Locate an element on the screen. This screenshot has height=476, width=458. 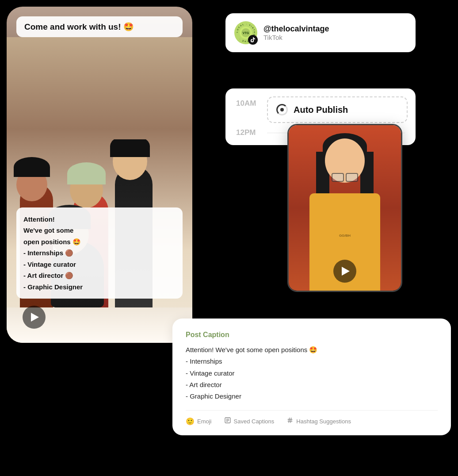
caption-card-label: Post Caption is located at coordinates (312, 335).